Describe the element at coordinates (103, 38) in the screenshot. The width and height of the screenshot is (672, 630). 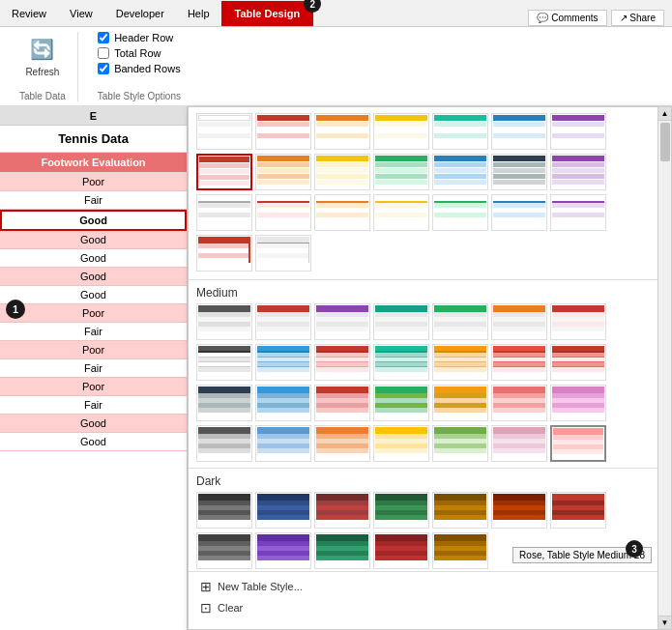
I see `header-row-checkbox` at that location.